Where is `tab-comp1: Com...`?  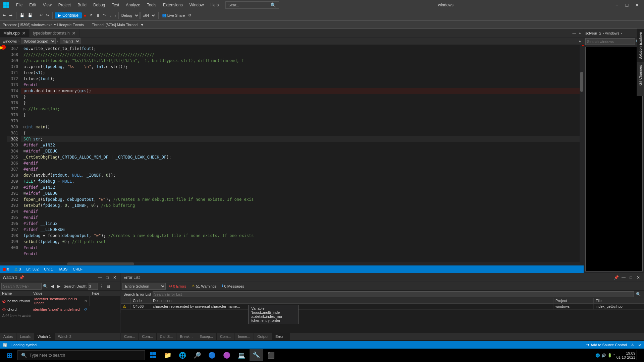 tab-comp1: Com... is located at coordinates (129, 337).